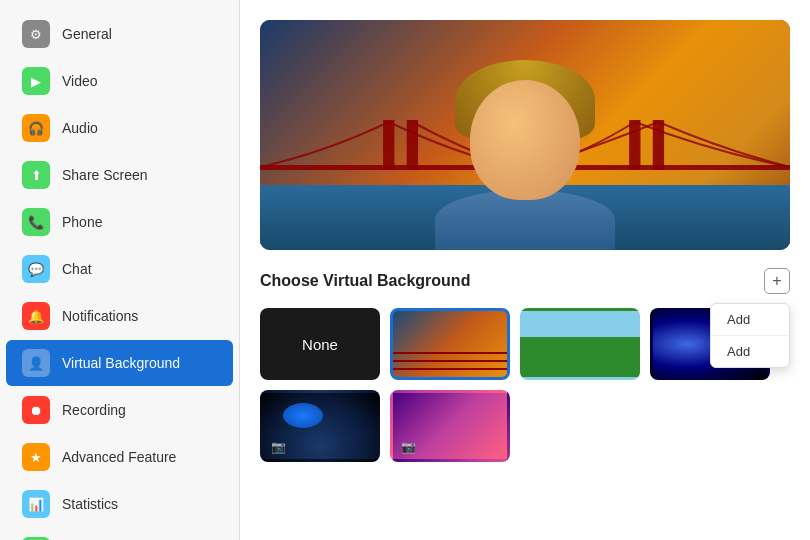 This screenshot has width=810, height=540. What do you see at coordinates (36, 457) in the screenshot?
I see `advanced-feature-icon: ★` at bounding box center [36, 457].